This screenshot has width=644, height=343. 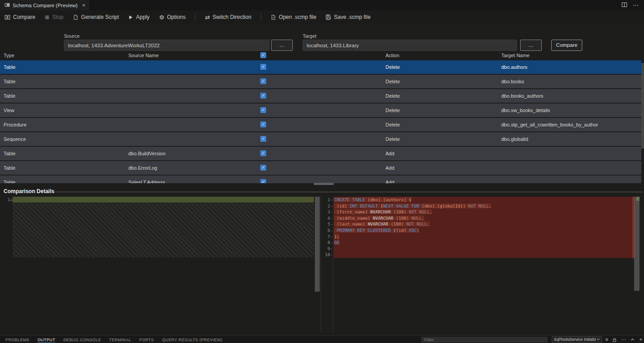 What do you see at coordinates (614, 340) in the screenshot?
I see `scroll-lock-icon` at bounding box center [614, 340].